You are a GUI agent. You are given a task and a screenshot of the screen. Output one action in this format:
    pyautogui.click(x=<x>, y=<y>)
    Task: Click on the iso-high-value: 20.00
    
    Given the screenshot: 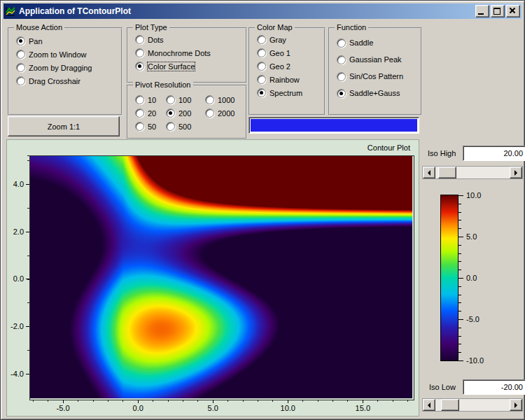 What is the action you would take?
    pyautogui.click(x=494, y=153)
    